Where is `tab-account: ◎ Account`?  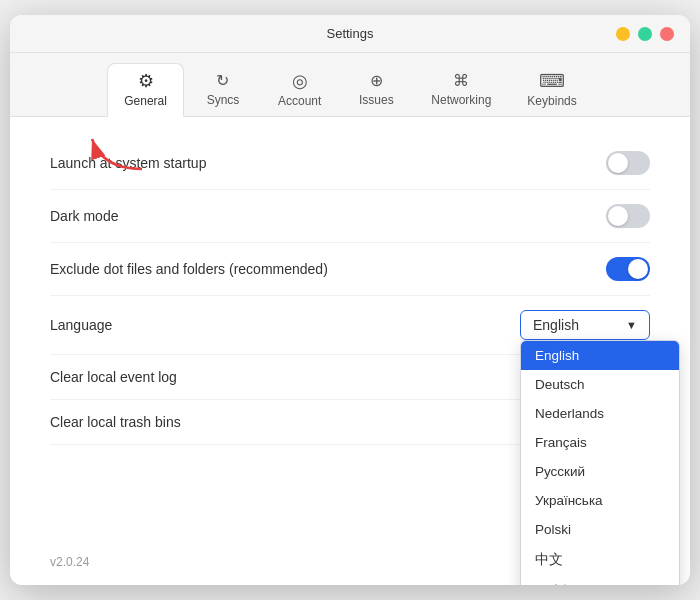
tab-account: ◎ Account is located at coordinates (300, 90).